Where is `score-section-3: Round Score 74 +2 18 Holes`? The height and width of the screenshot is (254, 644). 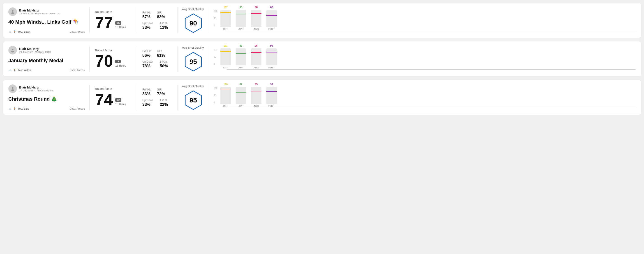 score-section-3: Round Score 74 +2 18 Holes is located at coordinates (113, 97).